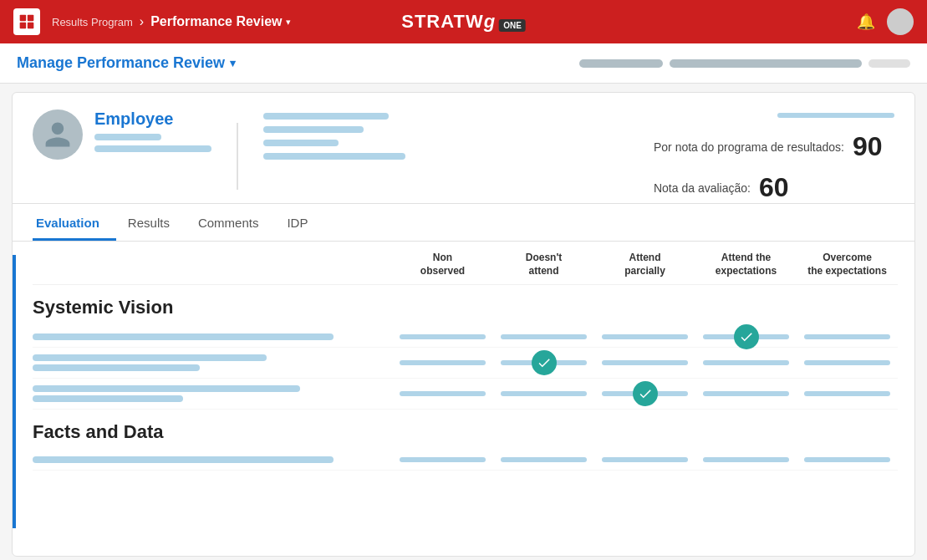 This screenshot has width=927, height=560. What do you see at coordinates (702, 188) in the screenshot?
I see `score-label-2: Nota da avaliação:` at bounding box center [702, 188].